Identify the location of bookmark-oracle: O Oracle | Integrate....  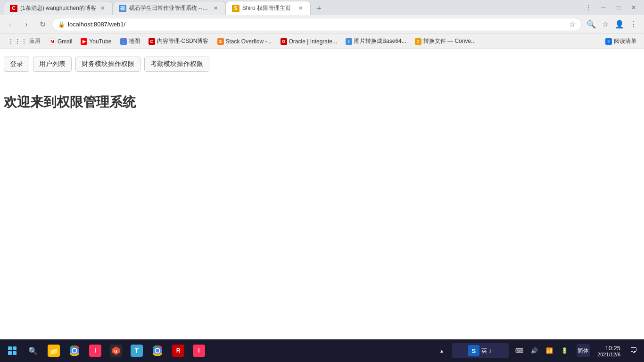
(309, 41).